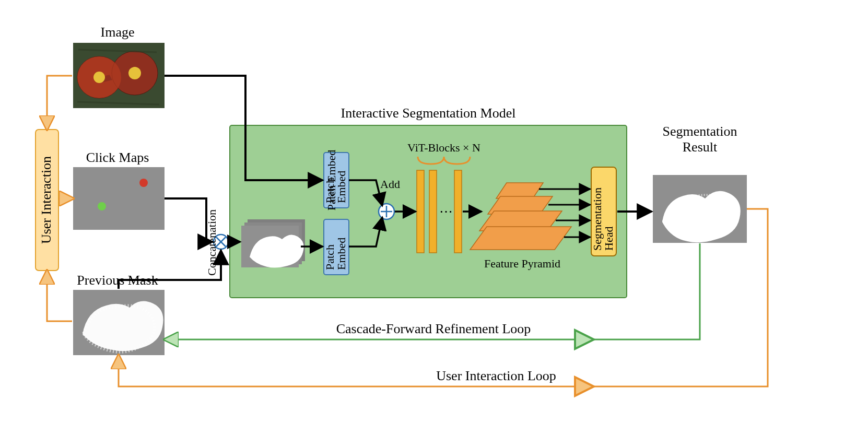 This screenshot has height=422, width=868. I want to click on image-label: Image, so click(118, 32).